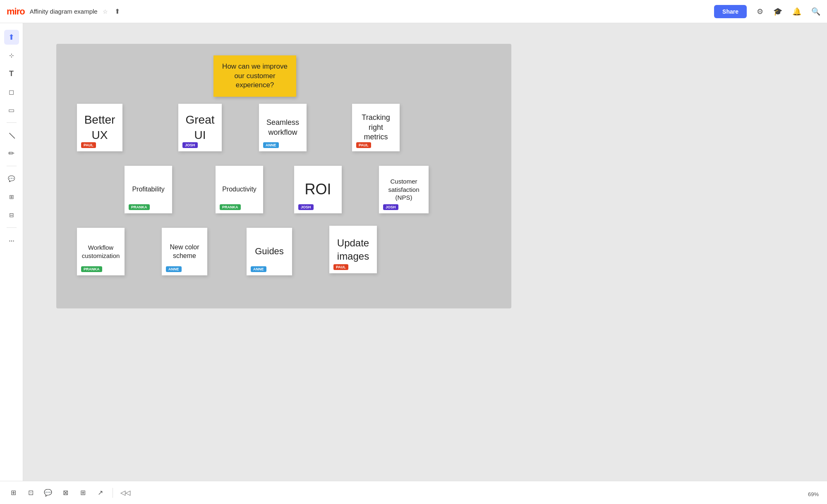  I want to click on sticky-text-tracking-metrics: Tracking right metrics, so click(376, 127).